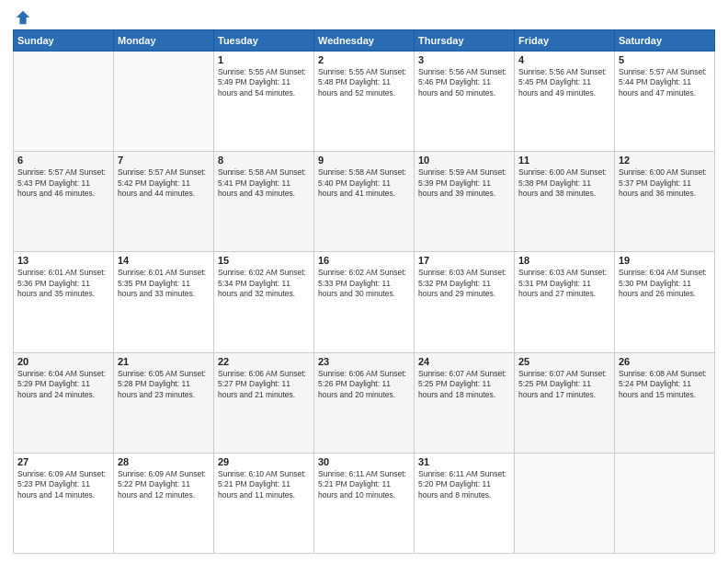 The image size is (728, 563). Describe the element at coordinates (364, 202) in the screenshot. I see `calendar-cell: 9Sunrise: 5:58 AM Sunset: 5:40 PM Daylig…` at that location.